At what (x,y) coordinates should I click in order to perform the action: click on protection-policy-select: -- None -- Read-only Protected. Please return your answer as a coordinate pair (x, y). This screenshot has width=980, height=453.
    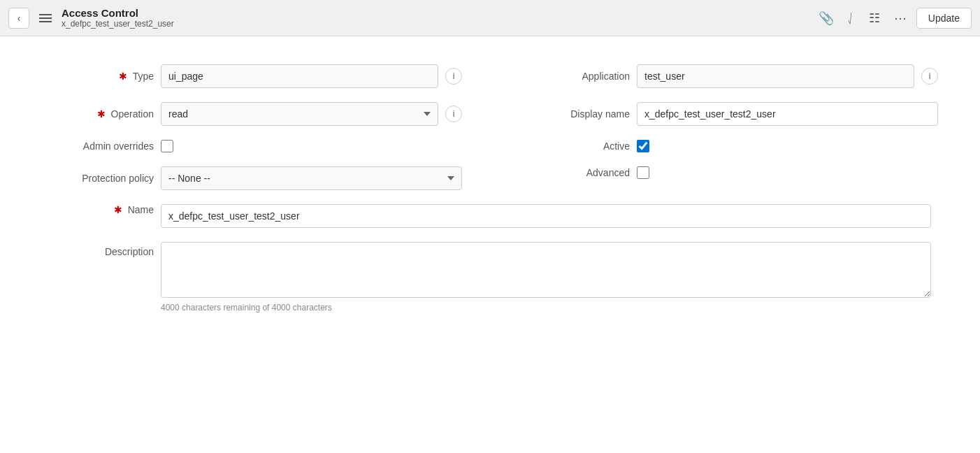
    Looking at the image, I should click on (312, 178).